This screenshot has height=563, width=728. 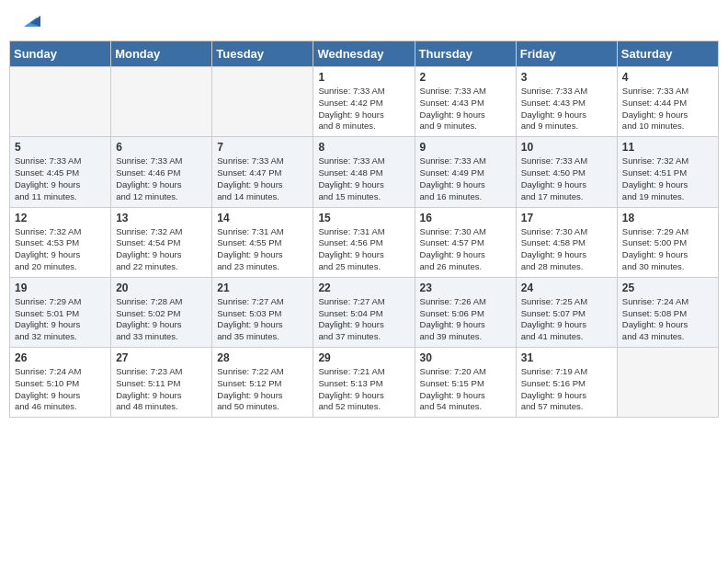 I want to click on day-info: Sunrise: 7:31 AM Sunset: 4:55 PM Dayligh…, so click(x=263, y=250).